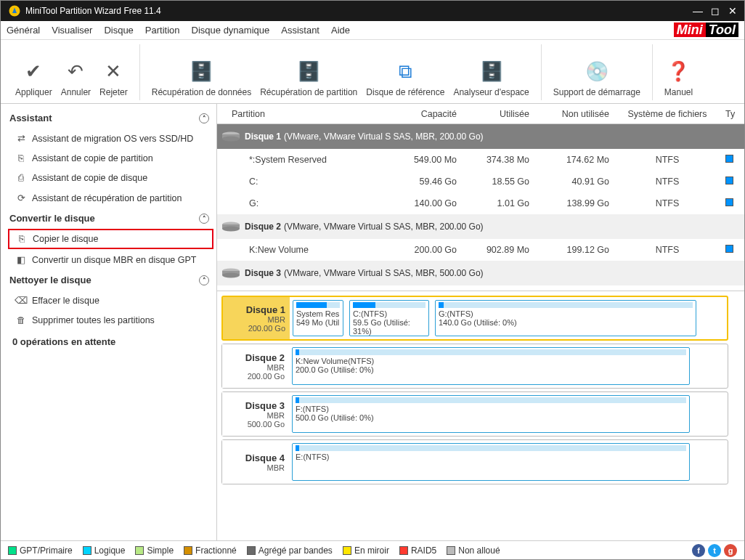  Describe the element at coordinates (491, 366) in the screenshot. I see `diagram-partition: K:New Volume(NTFS)200.0 Go (Utilisé: 0%)` at that location.